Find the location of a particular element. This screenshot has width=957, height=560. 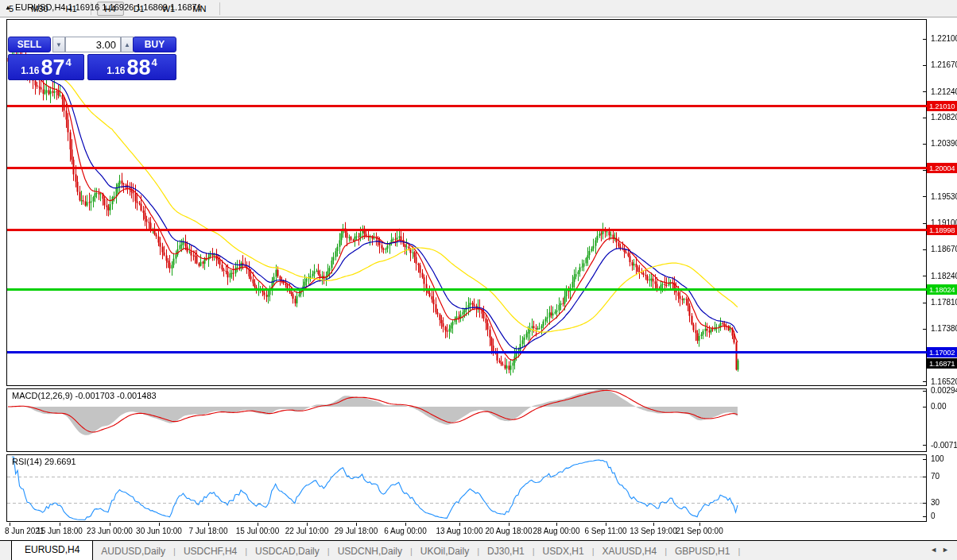

time-axis-label: 13 Sep 19:00 is located at coordinates (653, 531).